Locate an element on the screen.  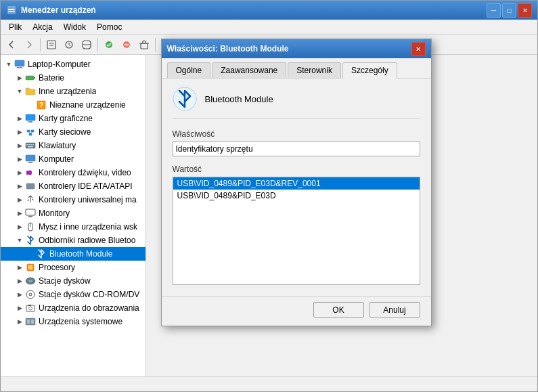
tree-item-inne: ▼ Inne urządzenia is located at coordinates (73, 91).